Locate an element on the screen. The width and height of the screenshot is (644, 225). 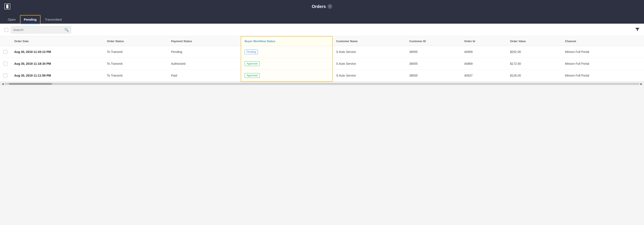
order-value-cell: $172.00 is located at coordinates (534, 64).